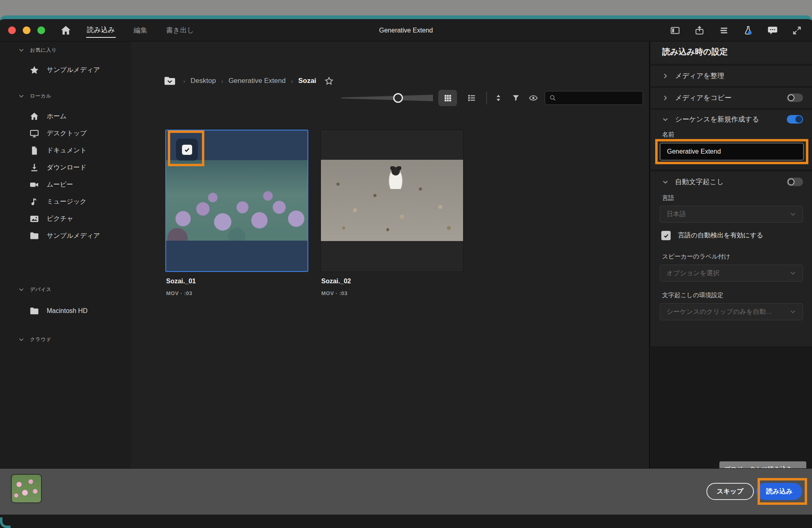 This screenshot has width=812, height=528. Describe the element at coordinates (693, 295) in the screenshot. I see `transcription-preferences-label: 文字起こしの環境設定` at that location.